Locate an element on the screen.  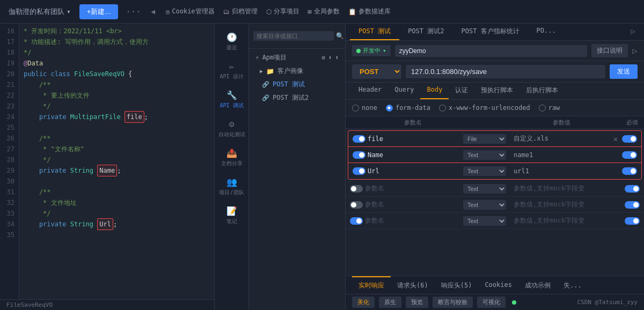
toggle-url is located at coordinates (359, 171).